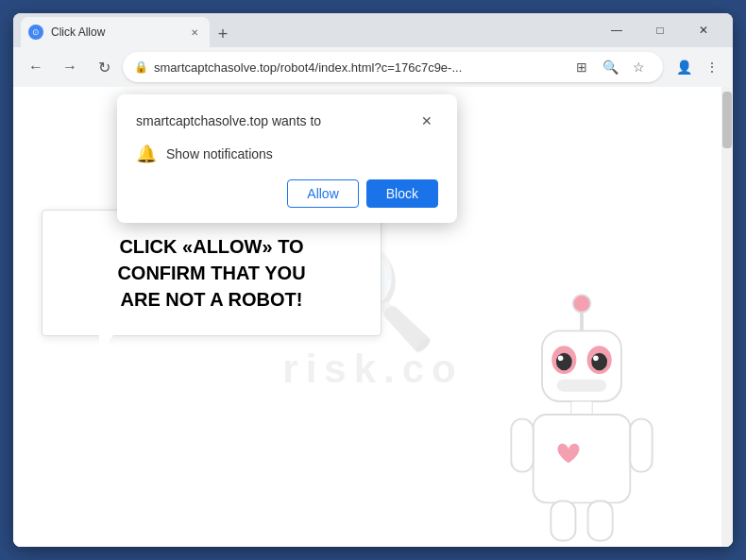  I want to click on robot-svg, so click(582, 415).